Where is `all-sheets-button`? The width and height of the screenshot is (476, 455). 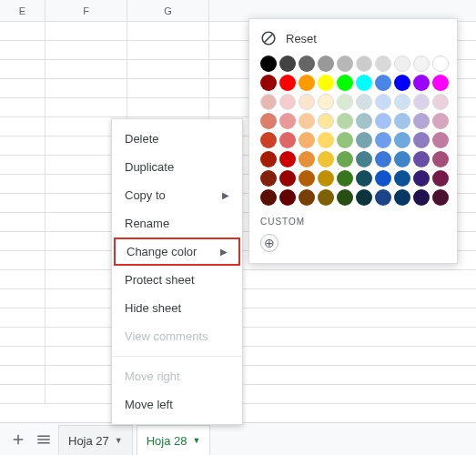 all-sheets-button is located at coordinates (44, 440).